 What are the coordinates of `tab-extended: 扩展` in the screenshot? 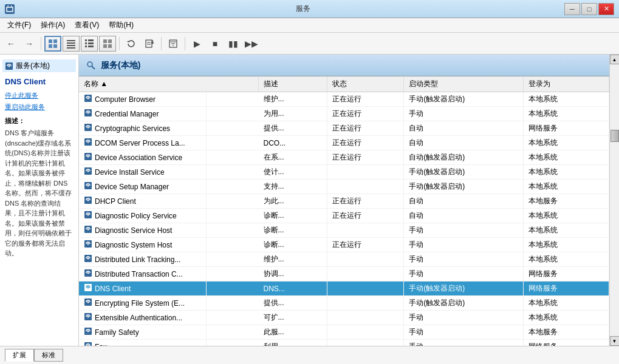 It's located at (19, 356).